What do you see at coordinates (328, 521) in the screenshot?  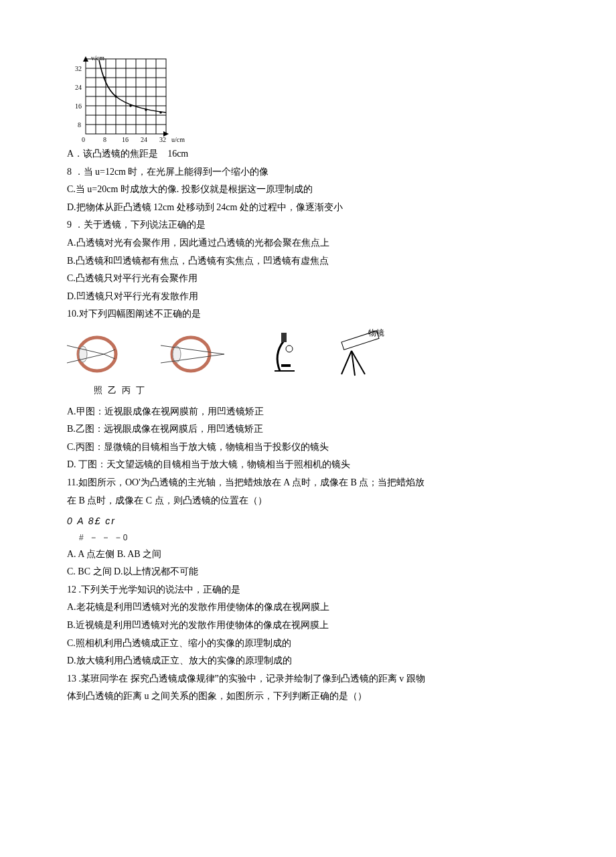 I see `q11-diagram-line: 0 A 8£ cr` at bounding box center [328, 521].